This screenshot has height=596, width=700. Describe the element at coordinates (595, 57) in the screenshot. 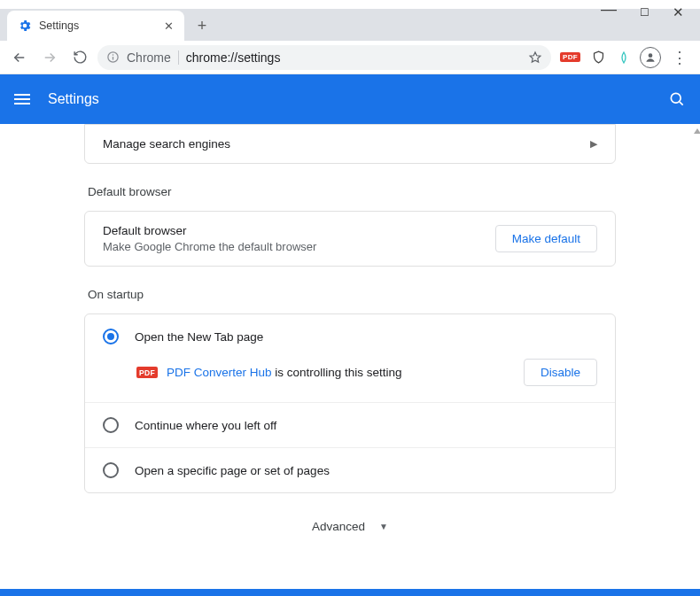

I see `extension-icons: PDF` at that location.